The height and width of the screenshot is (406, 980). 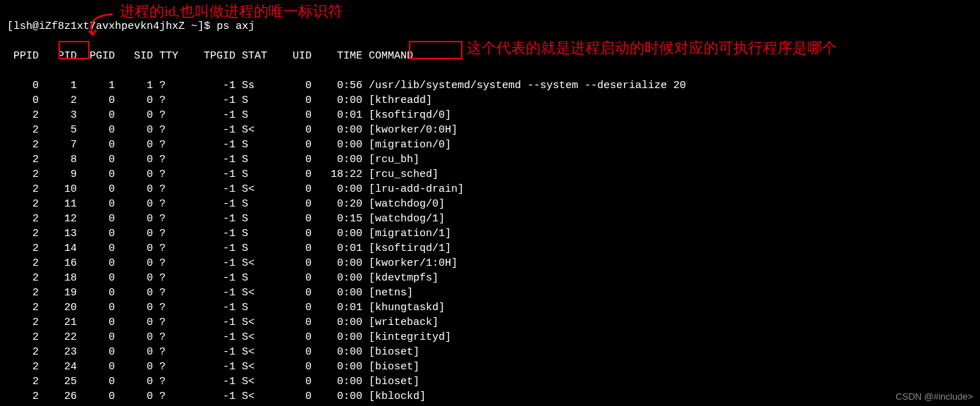 I want to click on header-pid: PID, so click(x=58, y=56).